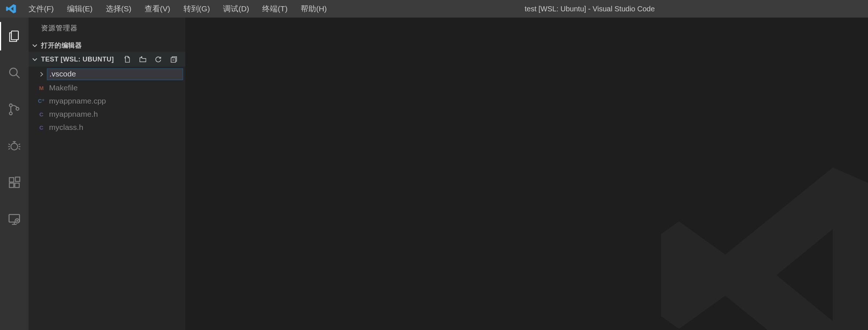  What do you see at coordinates (107, 93) in the screenshot?
I see `folder-section: TEST [WSL: UBUNTU]` at bounding box center [107, 93].